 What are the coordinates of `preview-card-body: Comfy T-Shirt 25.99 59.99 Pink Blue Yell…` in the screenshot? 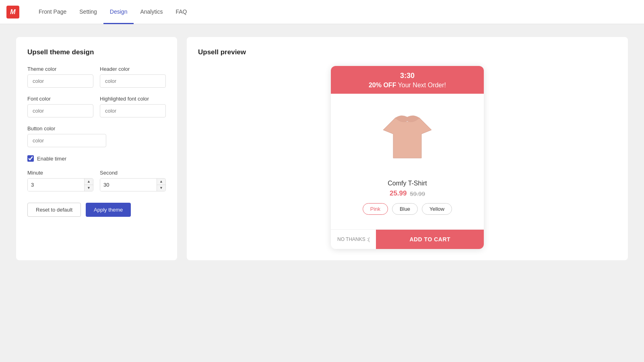 It's located at (407, 162).